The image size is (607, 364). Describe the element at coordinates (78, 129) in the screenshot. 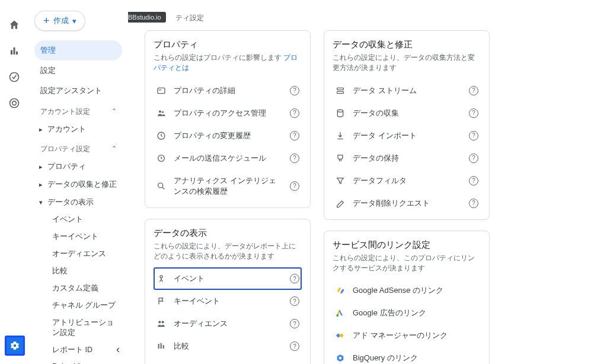

I see `sidebar-item-account: ▸アカウント` at that location.